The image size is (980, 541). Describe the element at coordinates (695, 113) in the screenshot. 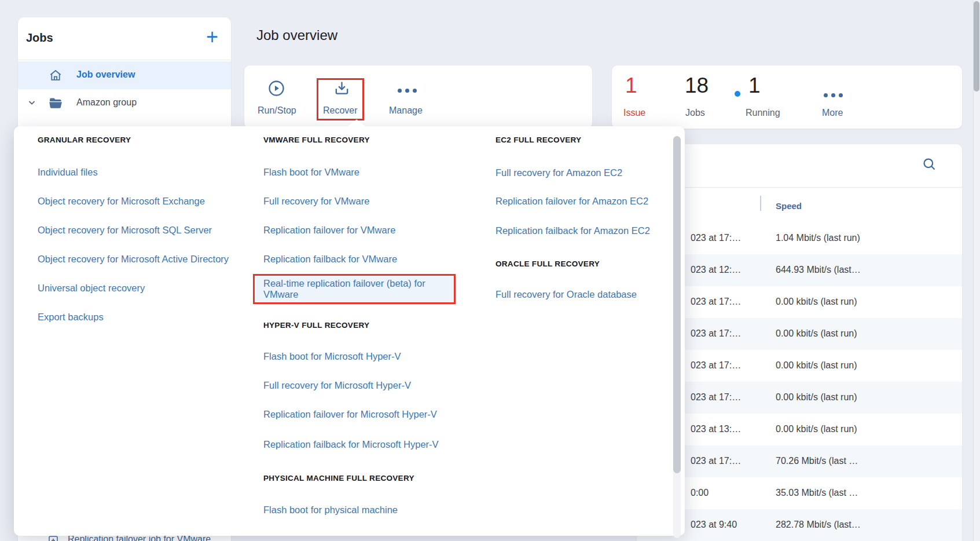

I see `jobs-label: Jobs` at that location.